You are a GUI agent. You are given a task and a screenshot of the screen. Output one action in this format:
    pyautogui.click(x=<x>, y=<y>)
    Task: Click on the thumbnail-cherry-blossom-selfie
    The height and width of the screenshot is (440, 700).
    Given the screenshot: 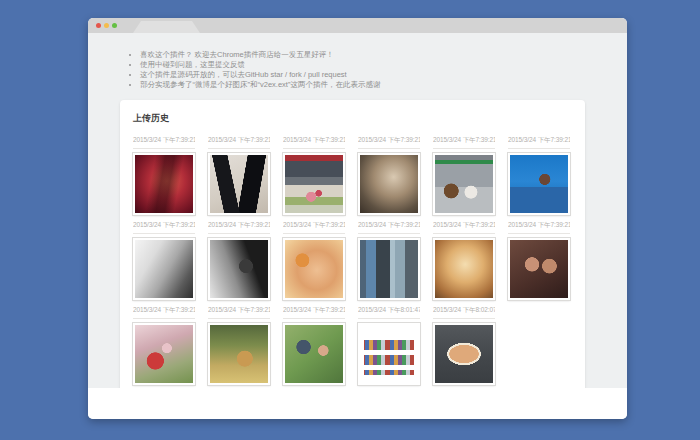 What is the action you would take?
    pyautogui.click(x=164, y=354)
    